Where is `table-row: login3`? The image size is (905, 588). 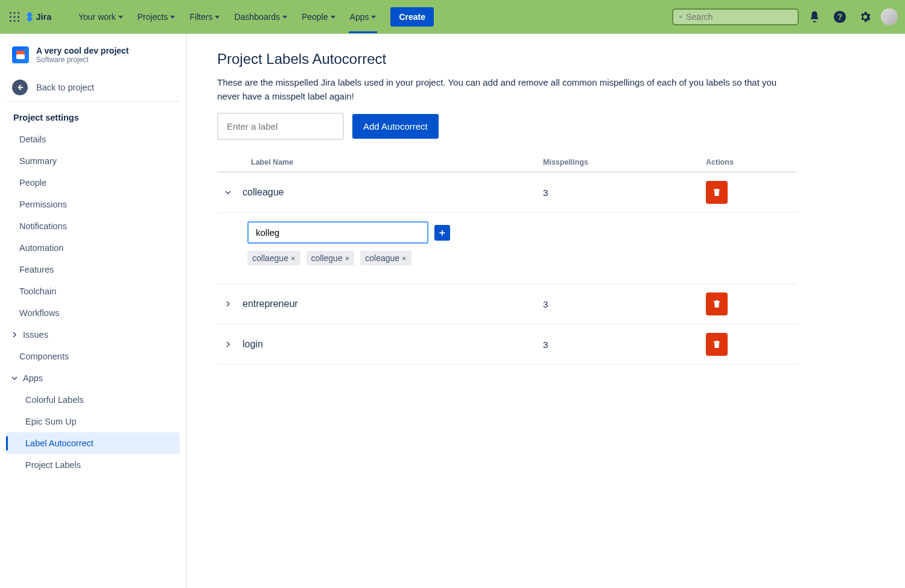 table-row: login3 is located at coordinates (507, 345).